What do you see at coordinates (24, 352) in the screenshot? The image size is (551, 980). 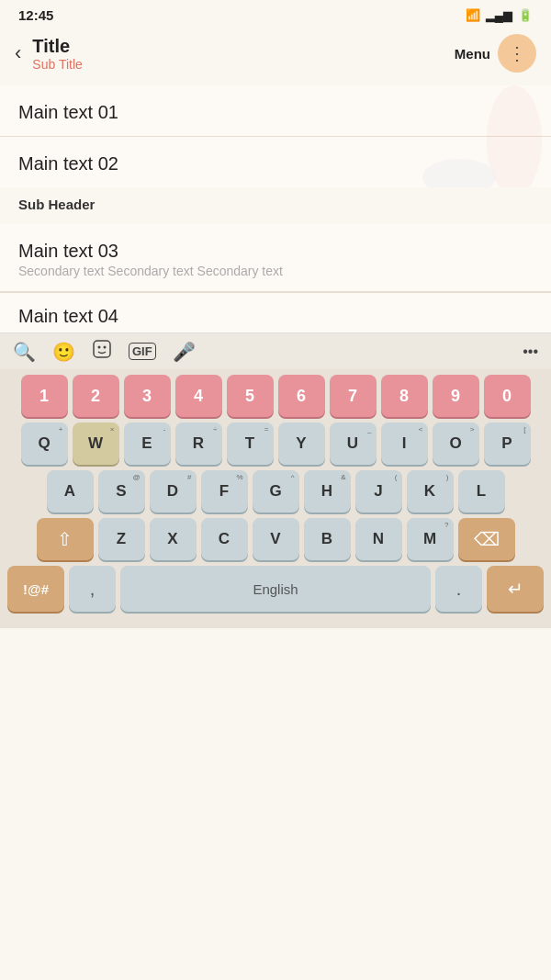 I see `search-icon: 🔍` at bounding box center [24, 352].